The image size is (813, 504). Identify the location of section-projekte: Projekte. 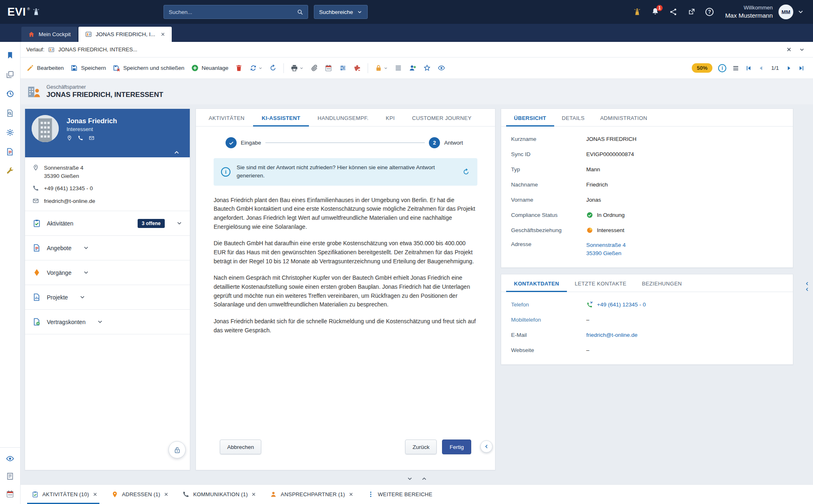
(108, 297).